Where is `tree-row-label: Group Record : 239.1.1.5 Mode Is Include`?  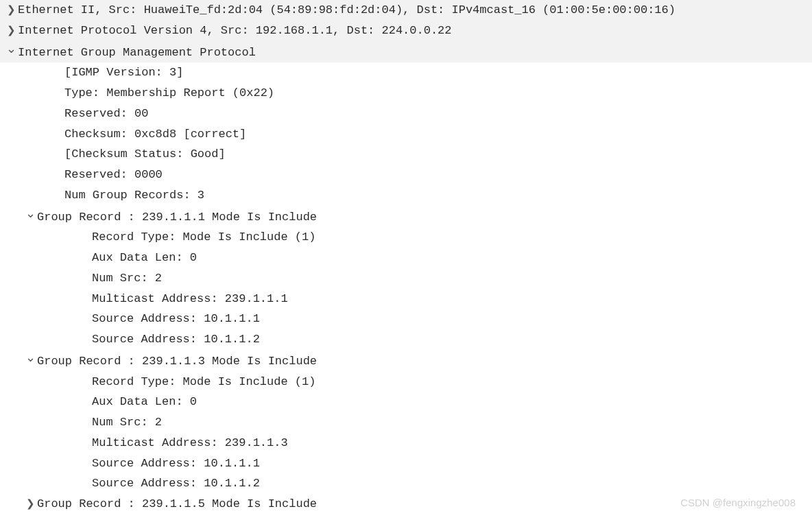
tree-row-label: Group Record : 239.1.1.5 Mode Is Include is located at coordinates (177, 504).